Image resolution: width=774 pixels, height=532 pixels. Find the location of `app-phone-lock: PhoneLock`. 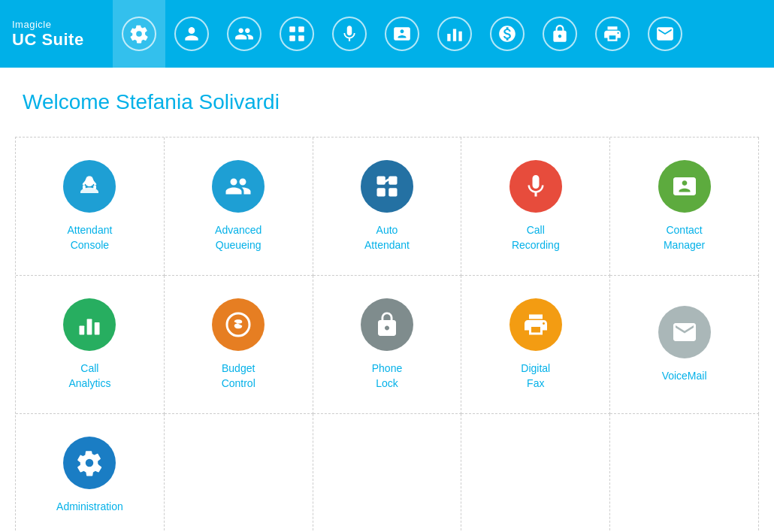

app-phone-lock: PhoneLock is located at coordinates (388, 345).